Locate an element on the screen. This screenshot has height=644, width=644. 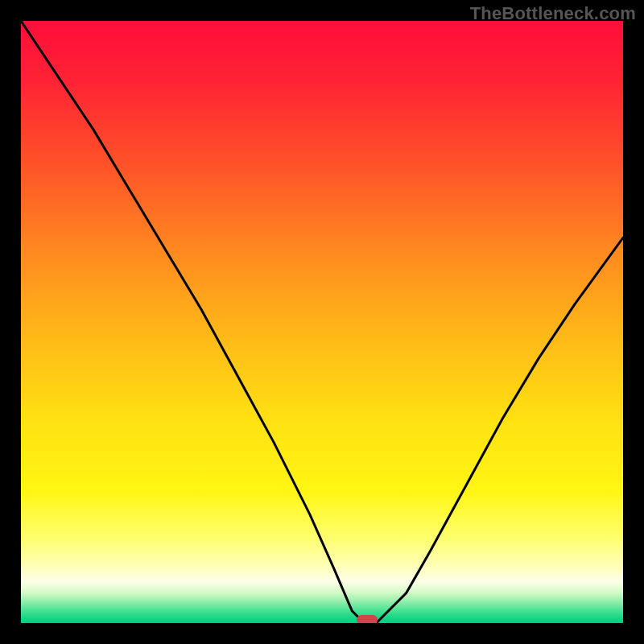
watermark-text: TheBottleneck.com is located at coordinates (553, 14).